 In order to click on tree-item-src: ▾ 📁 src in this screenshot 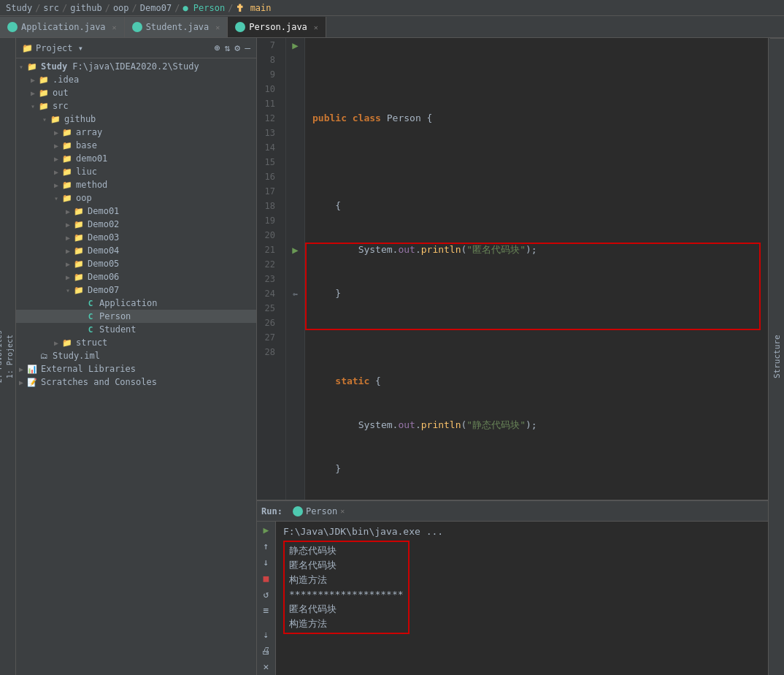, I will do `click(136, 106)`.